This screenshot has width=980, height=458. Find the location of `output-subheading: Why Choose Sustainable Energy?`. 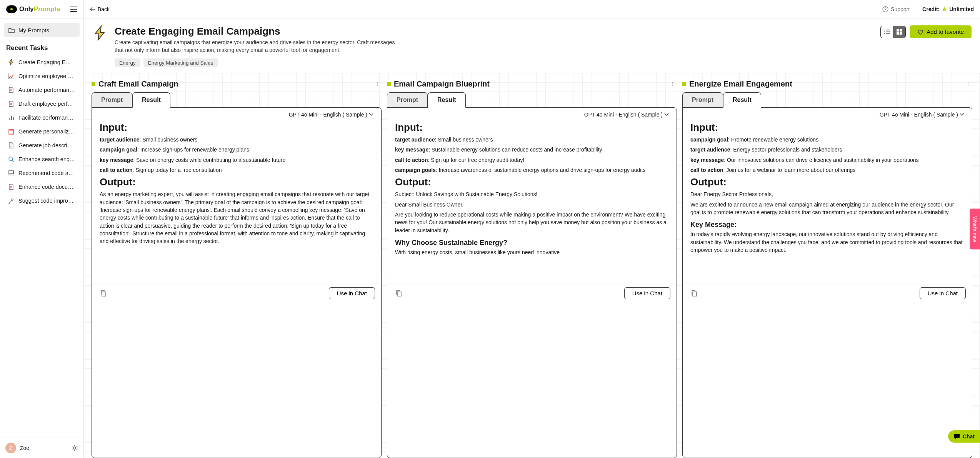

output-subheading: Why Choose Sustainable Energy? is located at coordinates (532, 243).